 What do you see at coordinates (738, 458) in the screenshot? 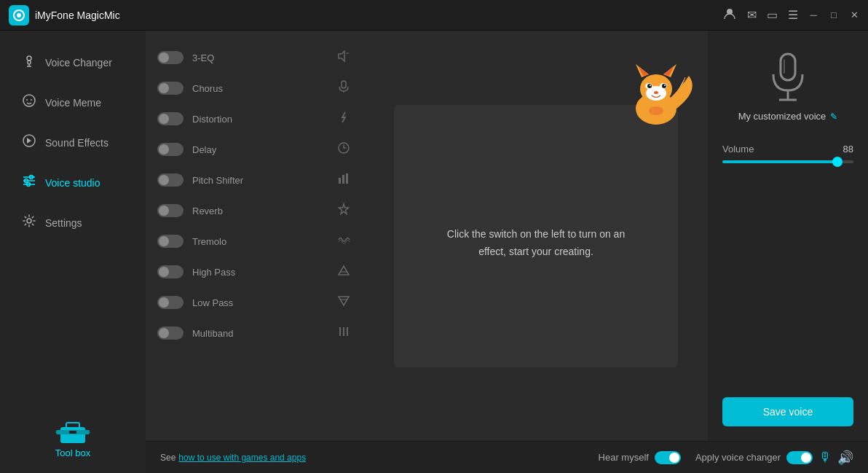
I see `apply-voice-changer-label: Apply voice changer` at bounding box center [738, 458].